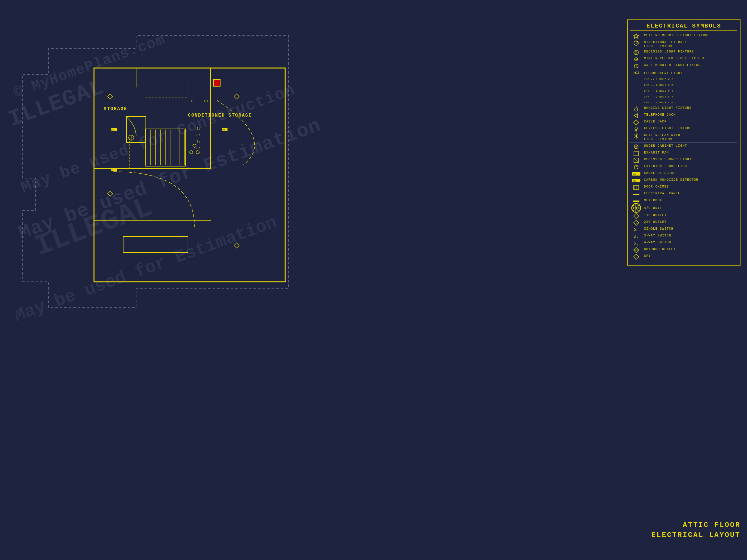 The height and width of the screenshot is (560, 747). What do you see at coordinates (684, 36) in the screenshot?
I see `legend-item-ceiling-light: CEILING MOUNTED LIGHT FIXTURE` at bounding box center [684, 36].